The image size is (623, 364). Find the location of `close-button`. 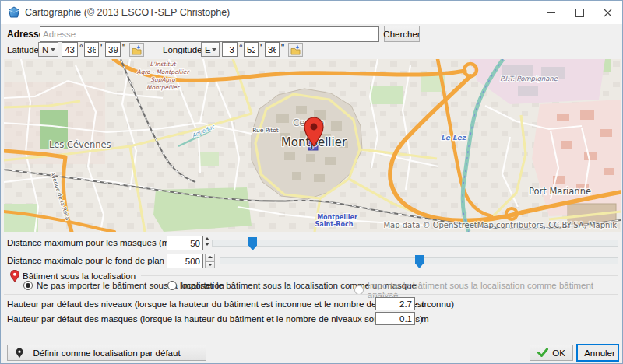

close-button is located at coordinates (607, 12).